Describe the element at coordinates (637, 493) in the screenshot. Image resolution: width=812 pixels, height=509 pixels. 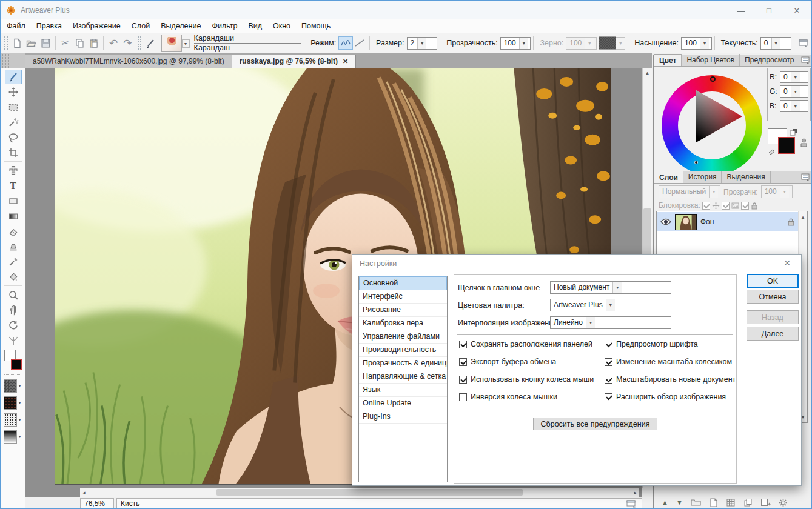
I see `scroll-right-arrow: ▸` at that location.